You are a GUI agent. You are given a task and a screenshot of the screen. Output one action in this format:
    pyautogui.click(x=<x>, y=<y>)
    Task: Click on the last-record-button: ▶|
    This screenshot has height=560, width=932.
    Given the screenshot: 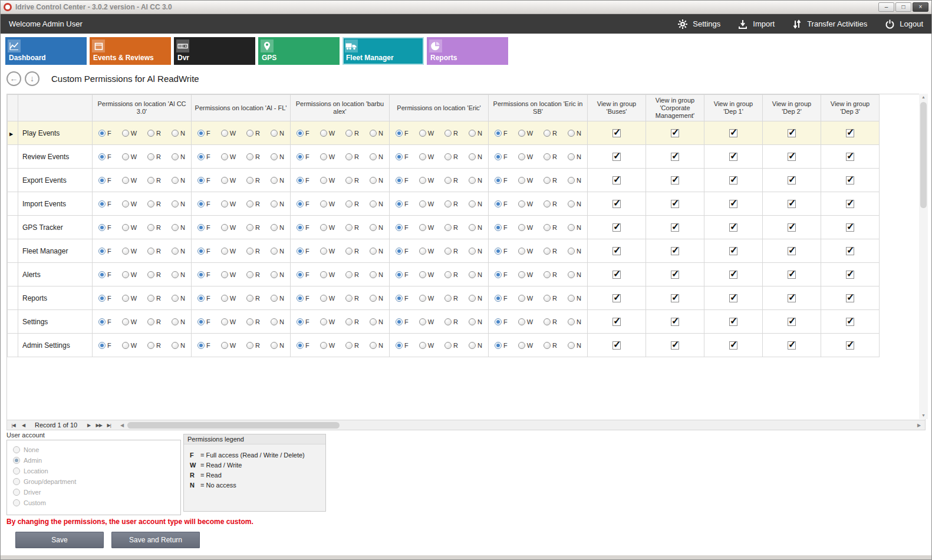 What is the action you would take?
    pyautogui.click(x=108, y=425)
    